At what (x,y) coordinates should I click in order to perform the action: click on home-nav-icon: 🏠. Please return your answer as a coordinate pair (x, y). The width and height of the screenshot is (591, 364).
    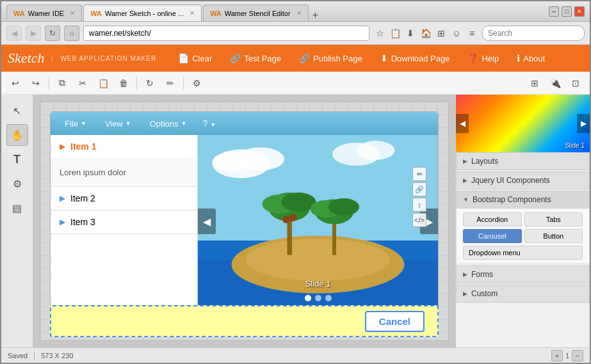
    Looking at the image, I should click on (426, 33).